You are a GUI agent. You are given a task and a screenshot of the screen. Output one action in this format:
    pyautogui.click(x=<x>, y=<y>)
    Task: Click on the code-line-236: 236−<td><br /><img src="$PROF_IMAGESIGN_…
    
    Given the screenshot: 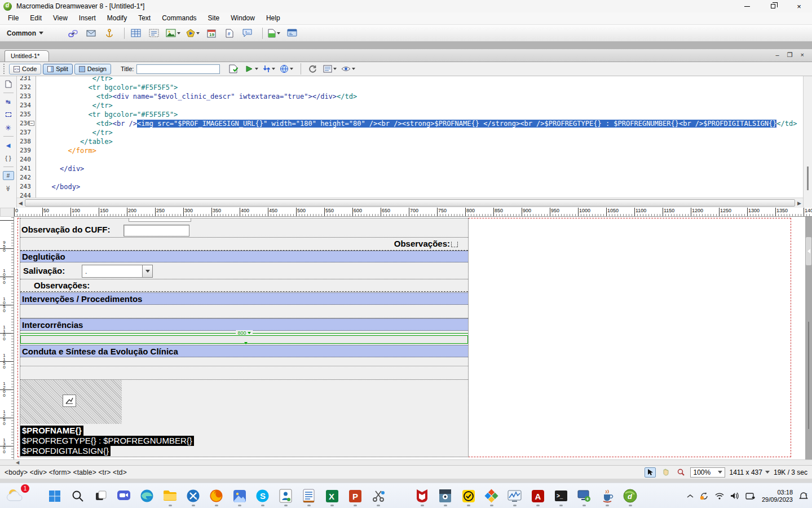 What is the action you would take?
    pyautogui.click(x=410, y=124)
    